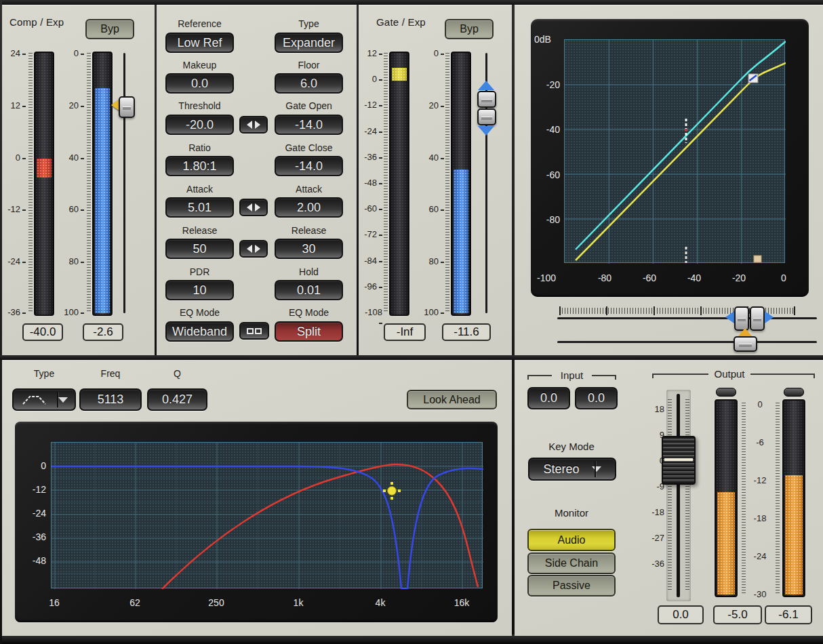  I want to click on param-label: Makeup, so click(199, 65).